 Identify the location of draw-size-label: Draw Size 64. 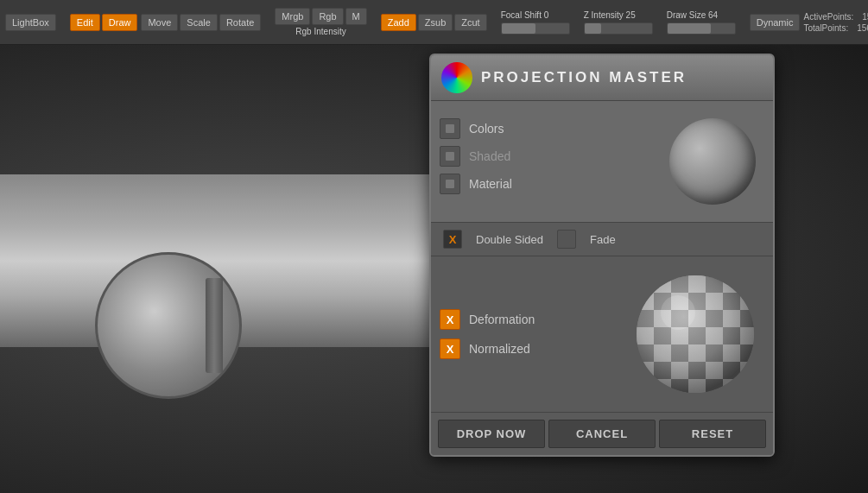
(693, 16).